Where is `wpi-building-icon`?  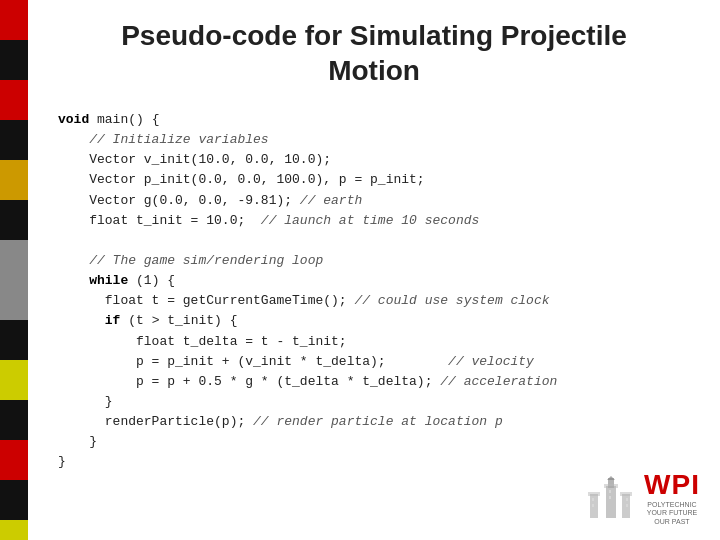 wpi-building-icon is located at coordinates (610, 497).